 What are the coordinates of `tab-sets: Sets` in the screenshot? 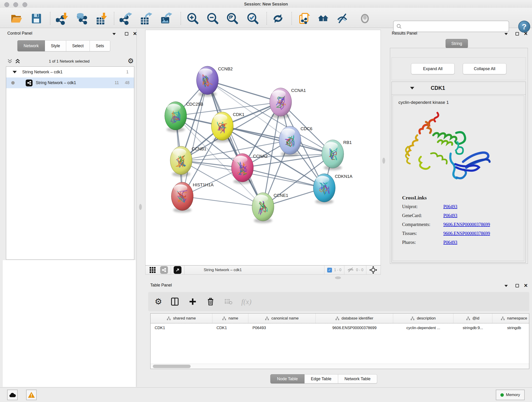 It's located at (100, 46).